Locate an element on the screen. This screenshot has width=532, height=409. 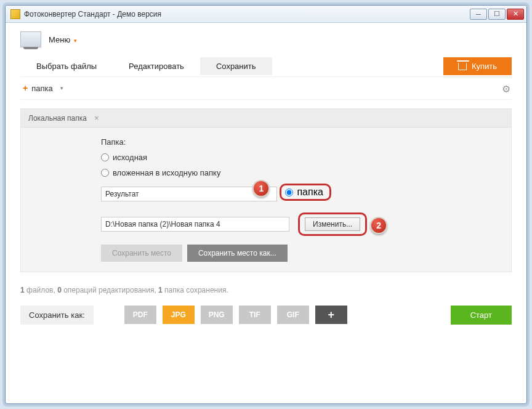
save-place-button: Сохранить место is located at coordinates (142, 253).